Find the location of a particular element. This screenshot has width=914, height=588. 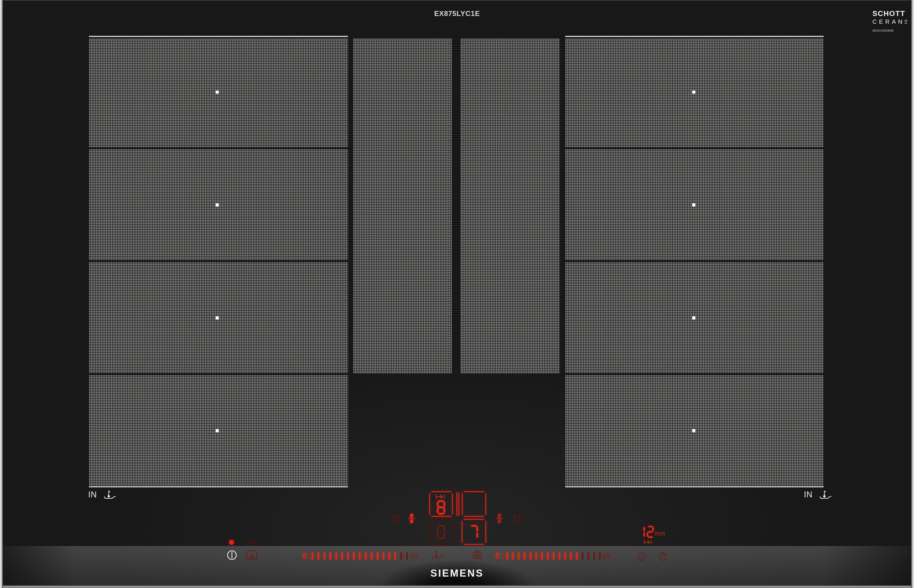

stopwatch-icon is located at coordinates (663, 556).